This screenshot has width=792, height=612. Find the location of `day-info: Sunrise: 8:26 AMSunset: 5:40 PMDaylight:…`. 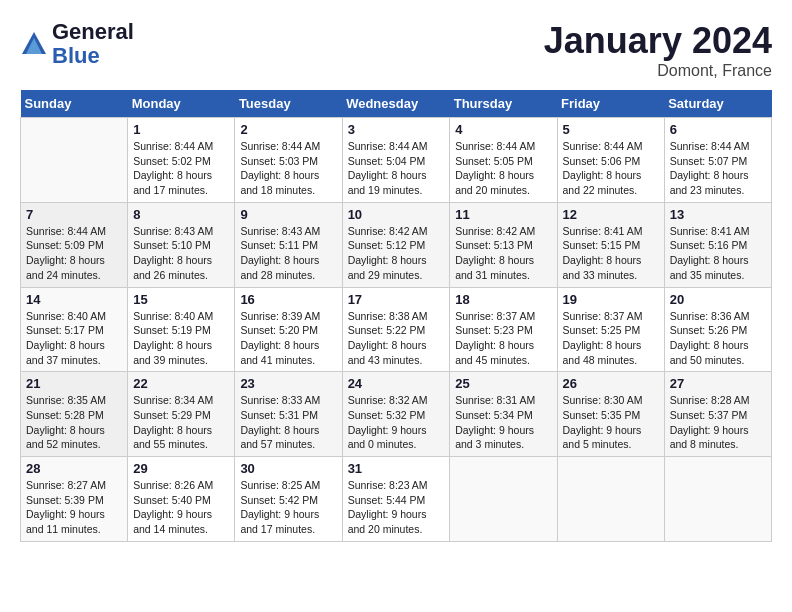

day-info: Sunrise: 8:26 AMSunset: 5:40 PMDaylight:… is located at coordinates (181, 508).